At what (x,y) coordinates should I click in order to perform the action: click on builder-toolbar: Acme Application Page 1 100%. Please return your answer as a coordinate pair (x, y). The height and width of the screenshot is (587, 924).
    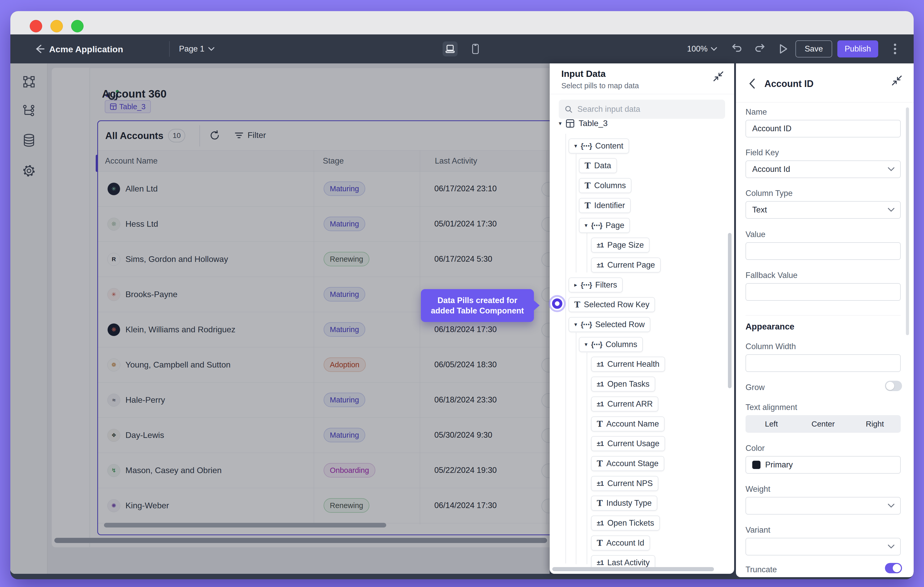
    Looking at the image, I should click on (462, 49).